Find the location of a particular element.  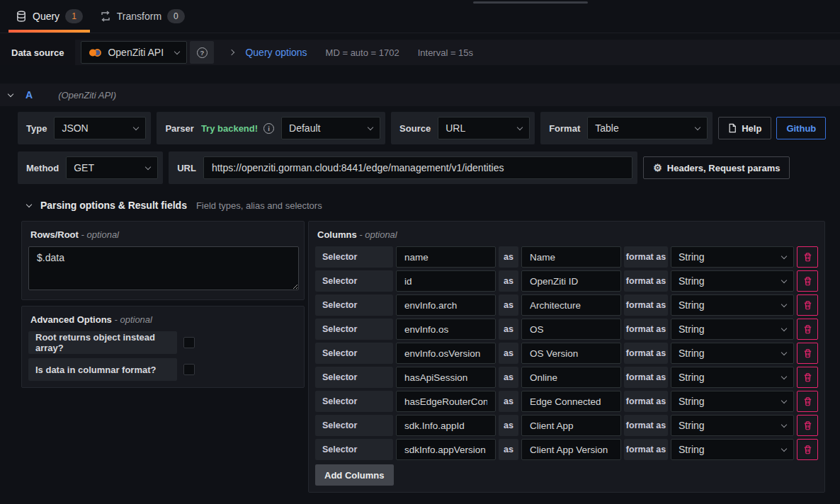

editor-row-2: Method GET URL ⚙ Headers, Request params is located at coordinates (429, 168).